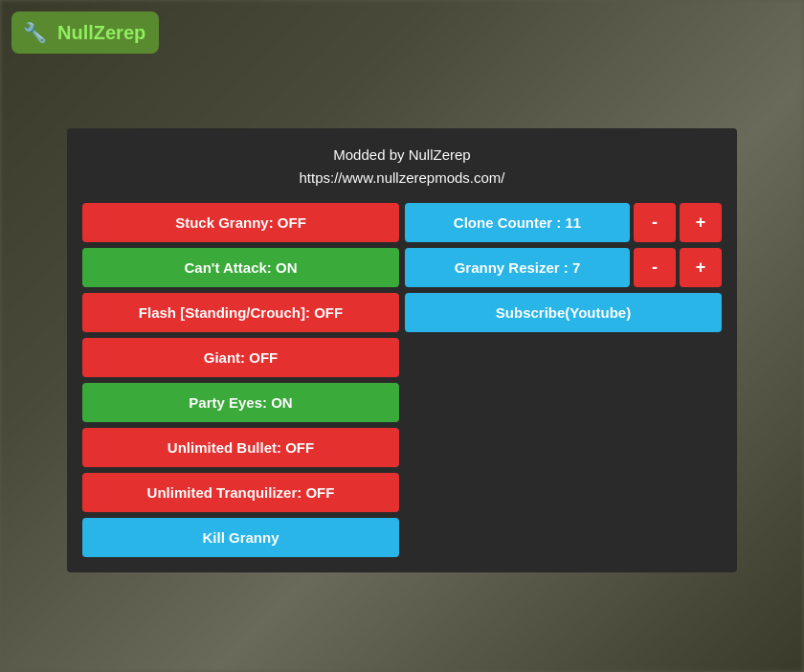  I want to click on subscribe-button: Subscribe(Youtube), so click(563, 312).